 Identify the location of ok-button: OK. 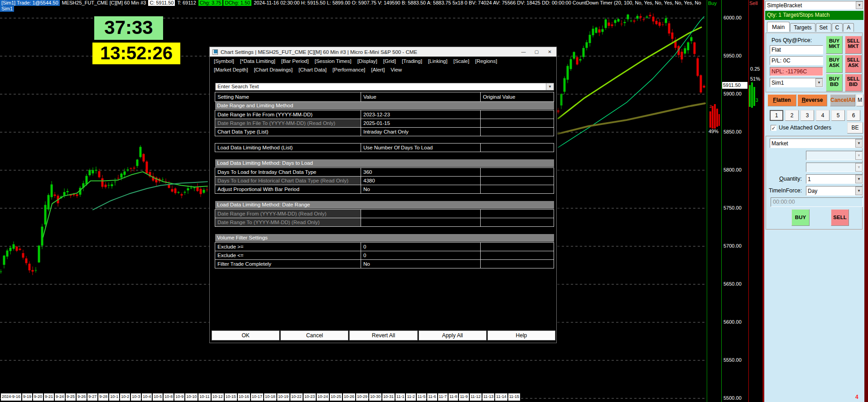
(246, 335).